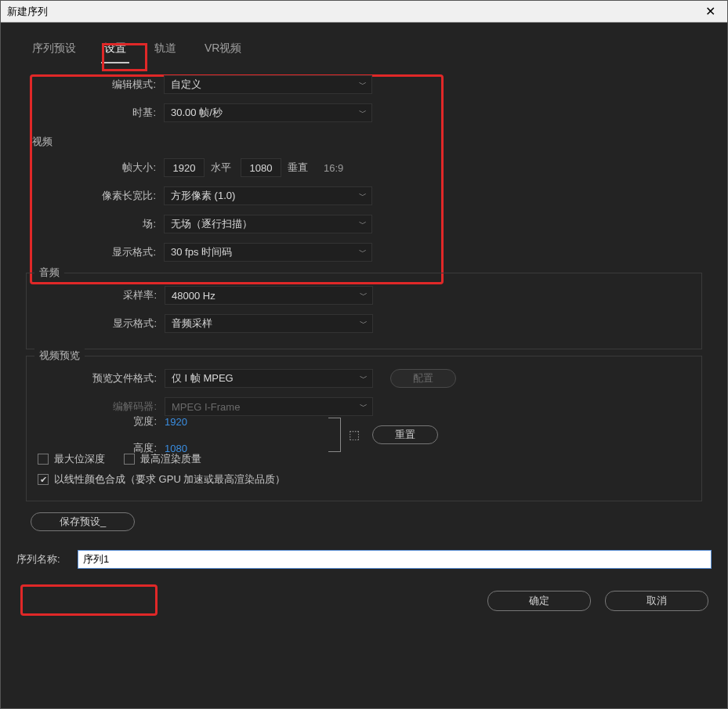 The height and width of the screenshot is (709, 728). I want to click on fieldset-audio: 音频 采样率: 48000 Hz ﹀ 显示格式: 音频采样 ﹀, so click(364, 311).